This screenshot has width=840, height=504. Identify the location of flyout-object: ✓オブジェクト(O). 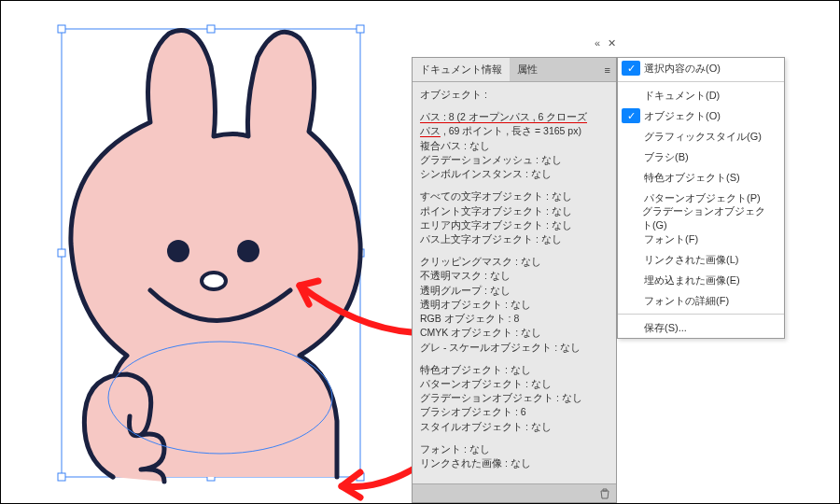
(701, 116).